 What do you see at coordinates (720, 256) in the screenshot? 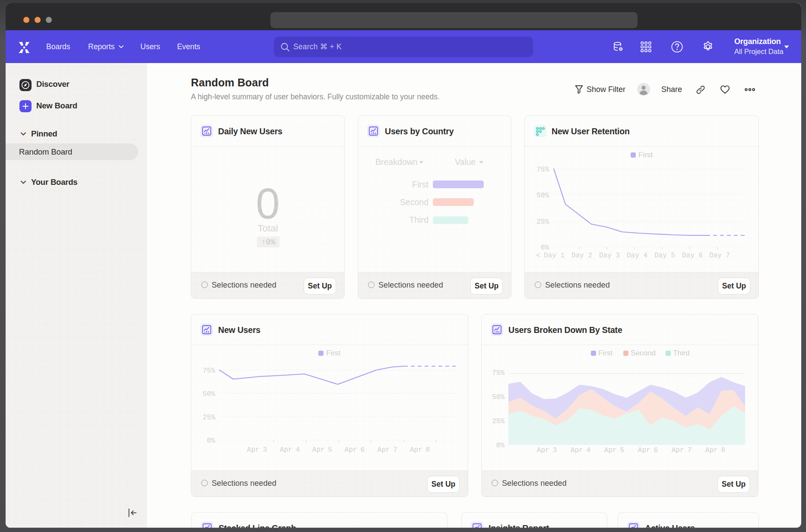
I see `svg-text: Day 7` at bounding box center [720, 256].